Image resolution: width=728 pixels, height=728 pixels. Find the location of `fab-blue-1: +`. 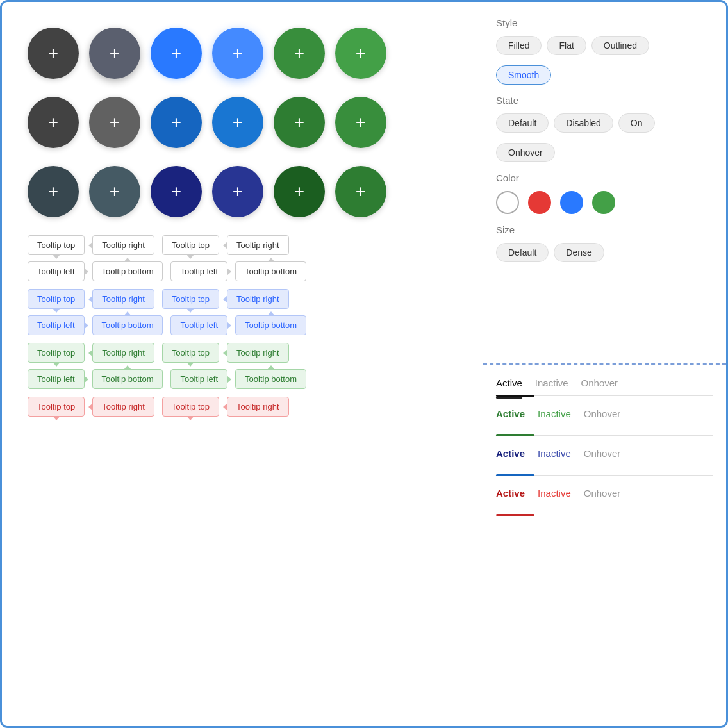

fab-blue-1: + is located at coordinates (176, 53).